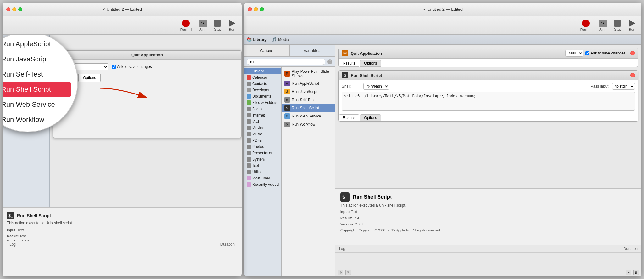  Describe the element at coordinates (203, 26) in the screenshot. I see `step-button-left: ↷ Step` at that location.